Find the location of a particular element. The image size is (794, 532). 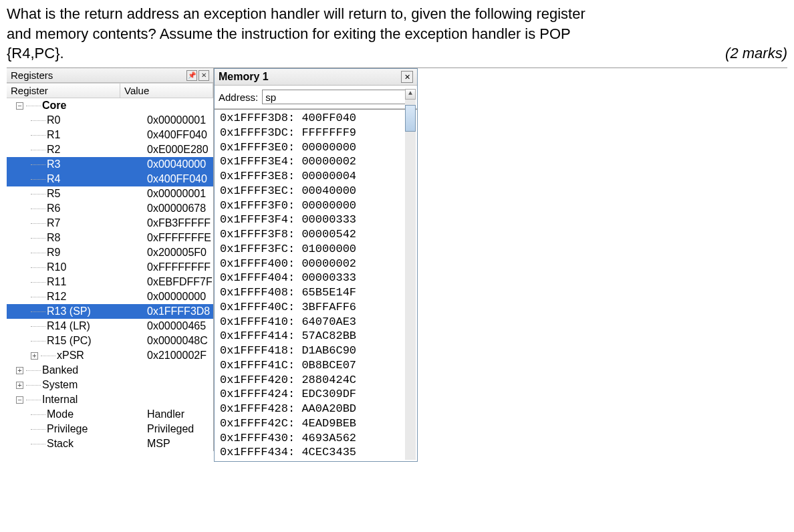

internal-row: PrivilegePrivileged is located at coordinates (110, 429).